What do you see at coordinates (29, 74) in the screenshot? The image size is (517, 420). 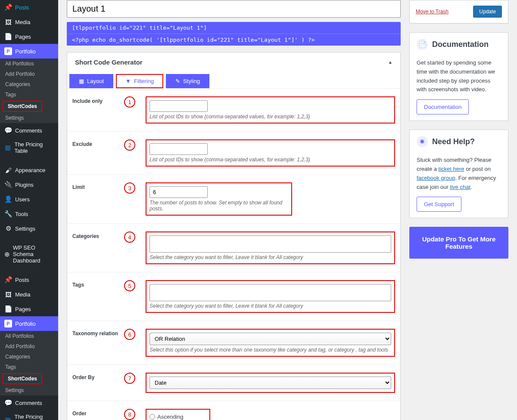 I see `sidebar-sub-add-portfolio: Add Portfolio` at bounding box center [29, 74].